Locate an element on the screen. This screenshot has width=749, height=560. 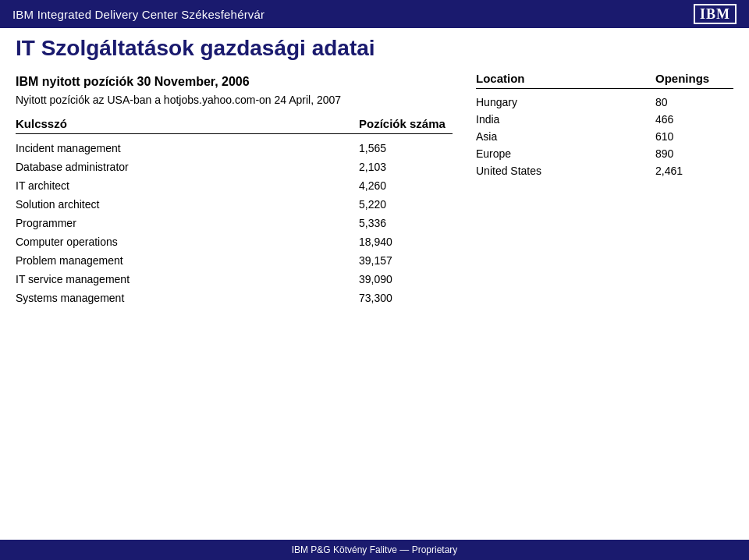
keyword-name: Database administrator is located at coordinates (187, 167).